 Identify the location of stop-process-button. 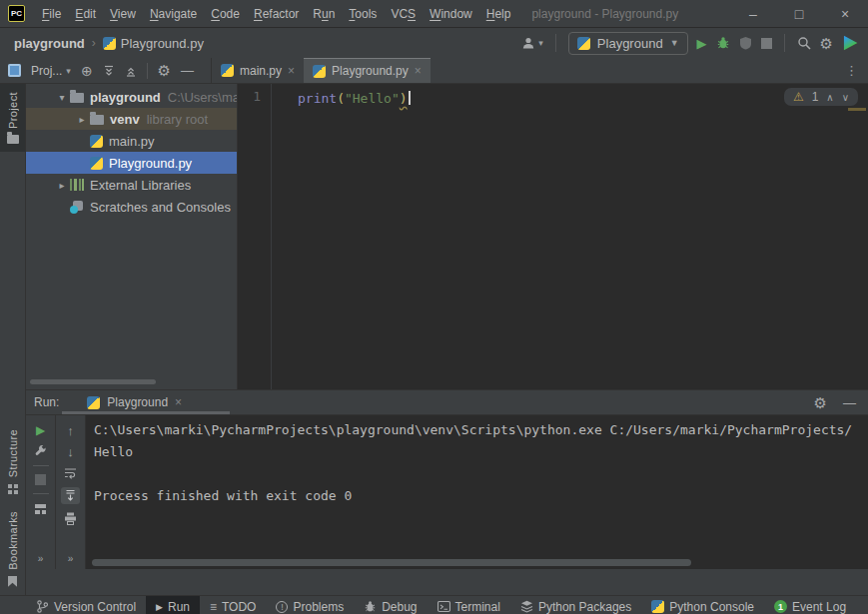
(40, 479).